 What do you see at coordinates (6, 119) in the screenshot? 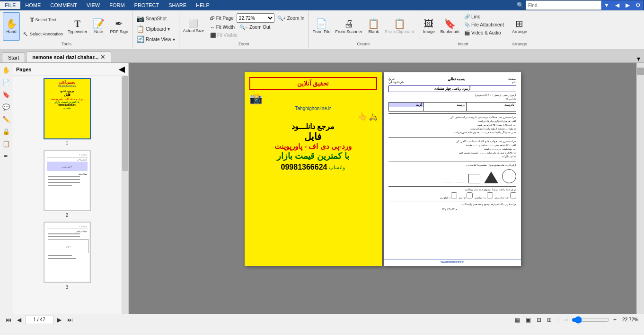
I see `left-edit-tool: ✏️` at bounding box center [6, 119].